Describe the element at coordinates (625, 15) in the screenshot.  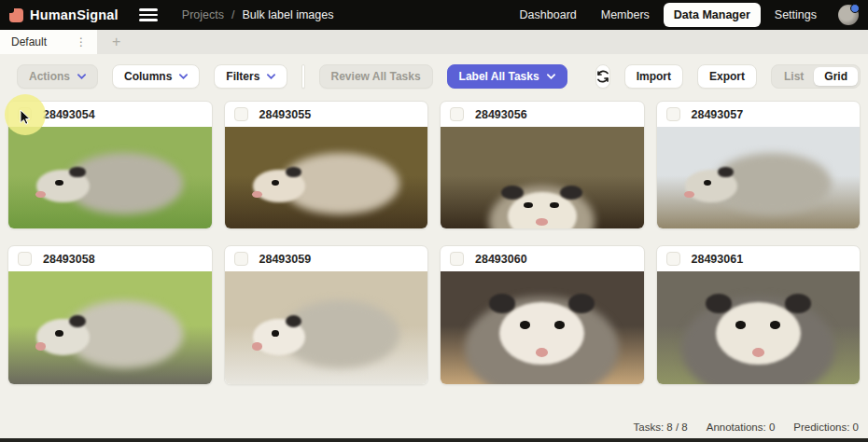
I see `nav-item-members: Members` at that location.